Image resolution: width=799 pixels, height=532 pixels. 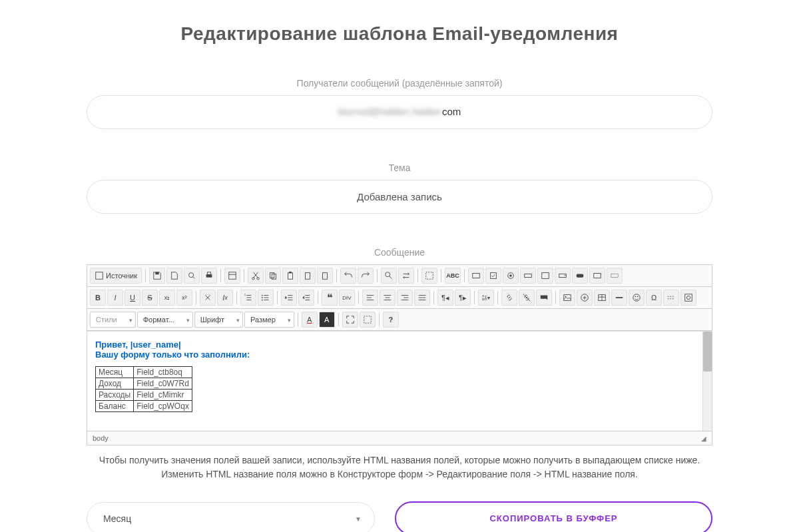 I want to click on specialchar-icon: Ω, so click(x=654, y=298).